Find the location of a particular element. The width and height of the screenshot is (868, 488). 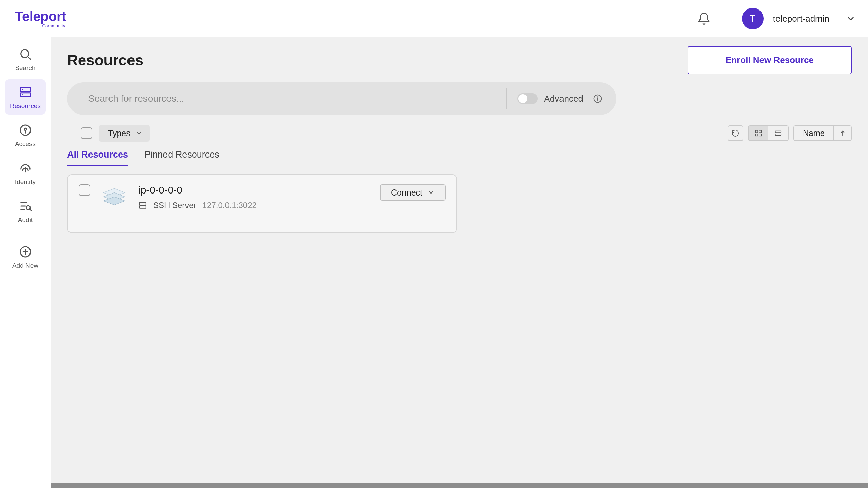

grid-view-button is located at coordinates (758, 133).